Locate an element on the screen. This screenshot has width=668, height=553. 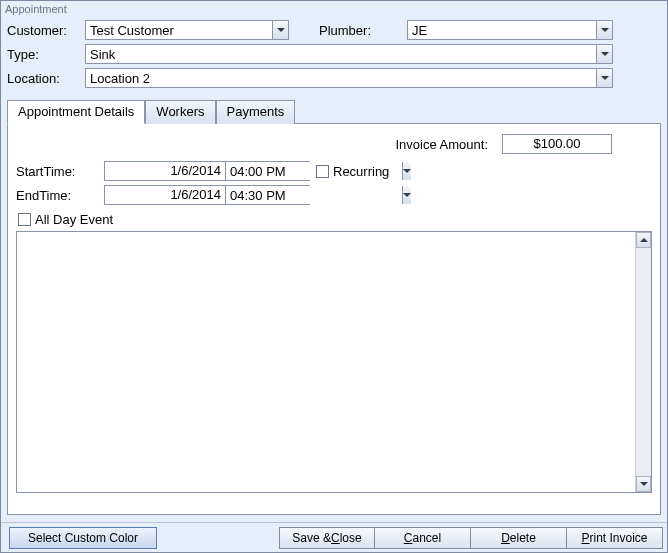
notes-scrollbar is located at coordinates (643, 362).